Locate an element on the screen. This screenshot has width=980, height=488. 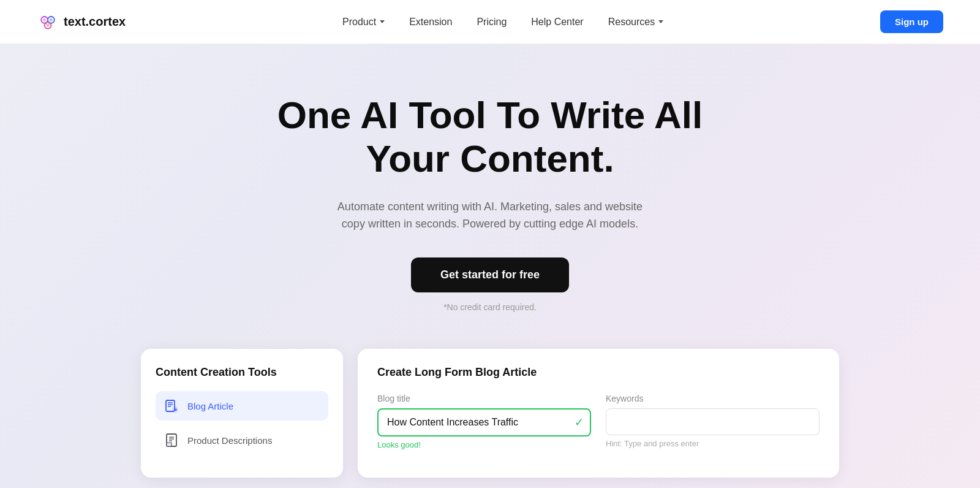
blog-title-hint: Looks good! is located at coordinates (484, 445).